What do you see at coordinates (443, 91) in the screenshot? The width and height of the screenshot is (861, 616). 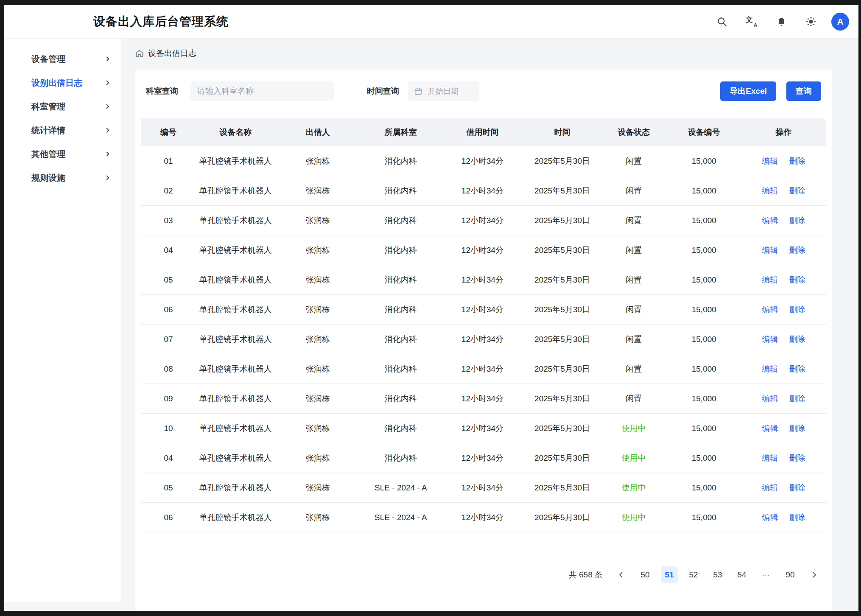 I see `start-date-picker: 开始日期` at bounding box center [443, 91].